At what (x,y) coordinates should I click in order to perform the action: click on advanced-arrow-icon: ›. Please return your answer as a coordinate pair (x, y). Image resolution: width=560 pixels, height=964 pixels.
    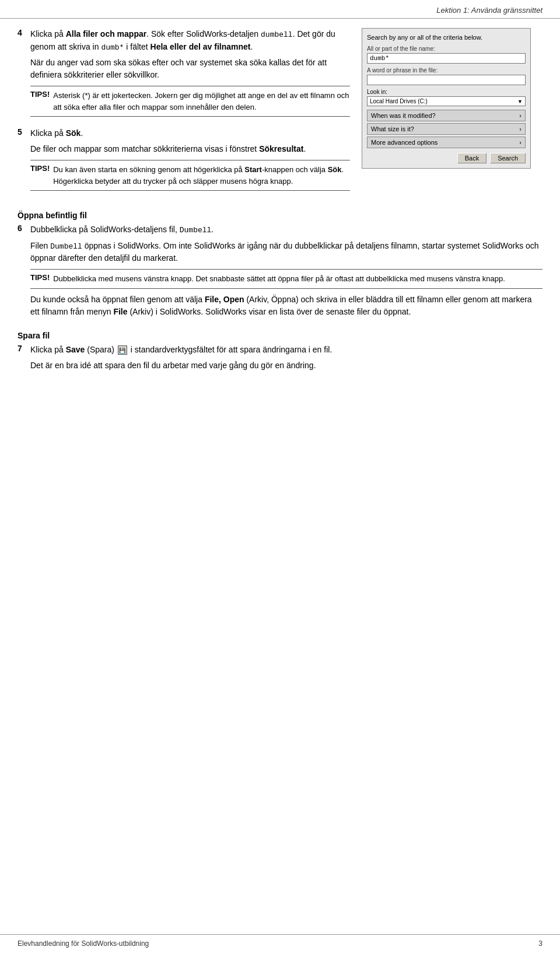
    Looking at the image, I should click on (520, 142).